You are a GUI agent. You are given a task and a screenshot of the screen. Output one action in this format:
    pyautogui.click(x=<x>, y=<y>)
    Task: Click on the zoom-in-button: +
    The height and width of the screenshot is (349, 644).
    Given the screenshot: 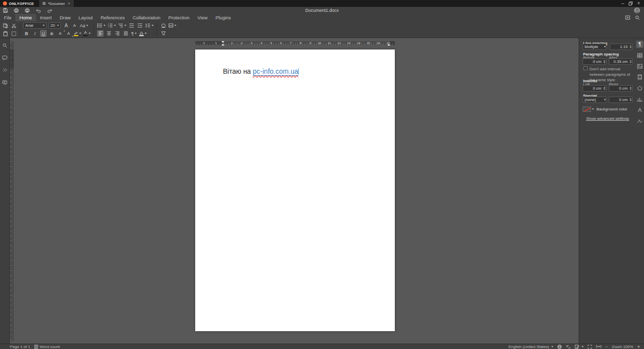 What is the action you would take?
    pyautogui.click(x=639, y=347)
    